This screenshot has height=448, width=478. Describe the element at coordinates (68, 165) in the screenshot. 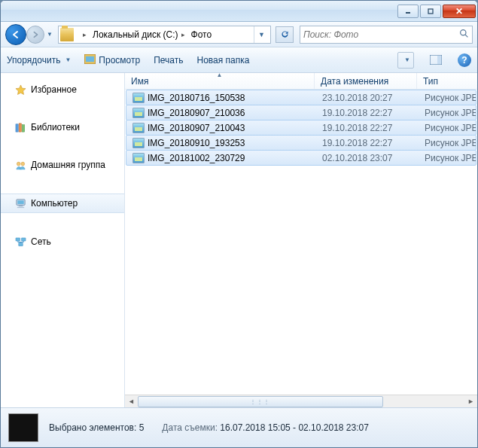

I see `sidebar-label: Домашняя группа` at that location.